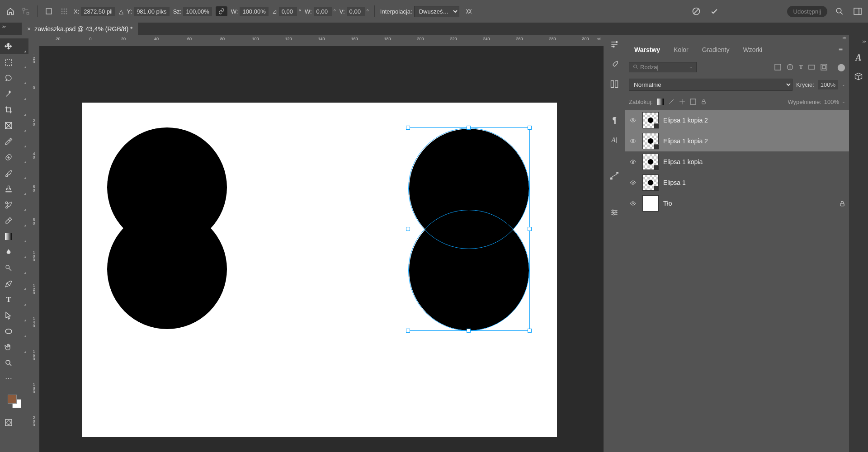  Describe the element at coordinates (320, 12) in the screenshot. I see `skew-h-field: W:0,00°` at that location.